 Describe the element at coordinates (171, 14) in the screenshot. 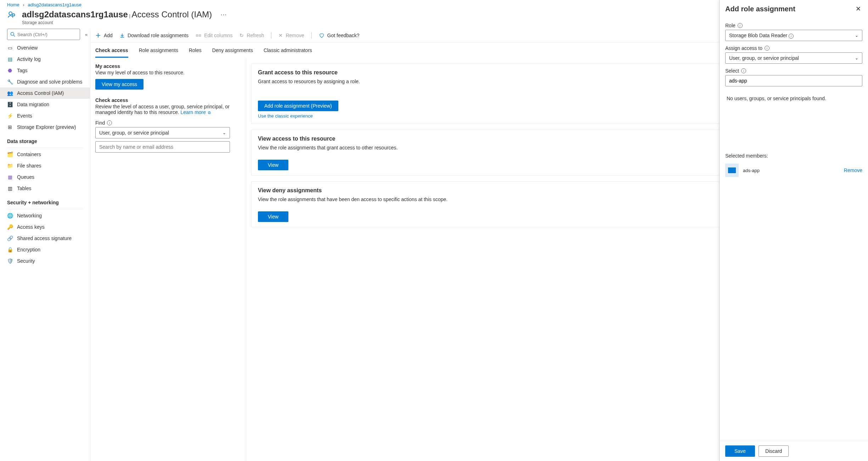

I see `page-title: Access Control (IAM)` at that location.